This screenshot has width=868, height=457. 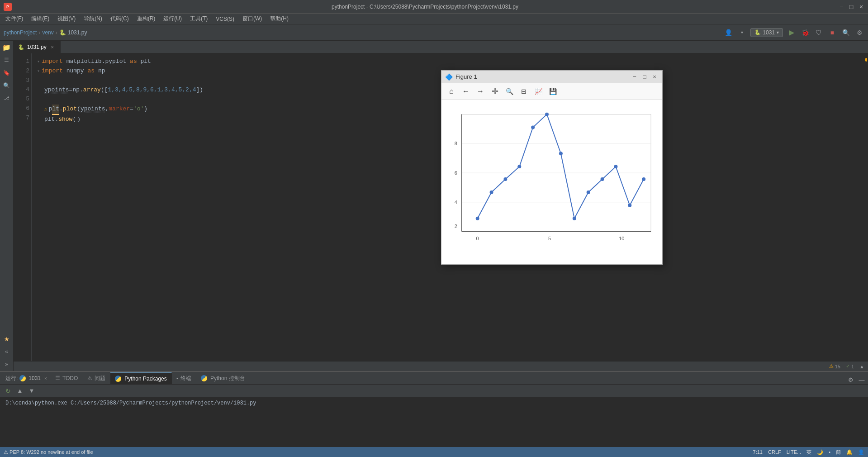 What do you see at coordinates (32, 391) in the screenshot?
I see `run-scroll-down-button: ▼` at bounding box center [32, 391].